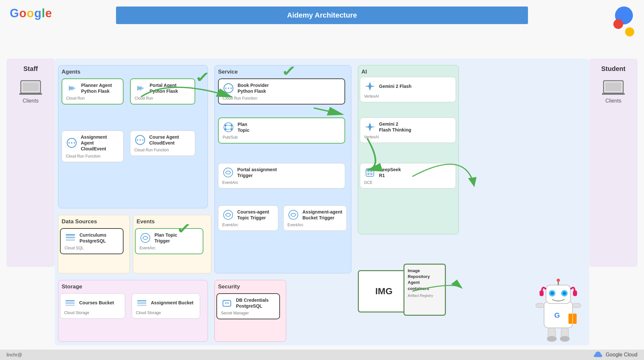 The image size is (644, 360). What do you see at coordinates (408, 176) in the screenshot?
I see `deepseek-card: DeepSeekR1 GCE` at bounding box center [408, 176].